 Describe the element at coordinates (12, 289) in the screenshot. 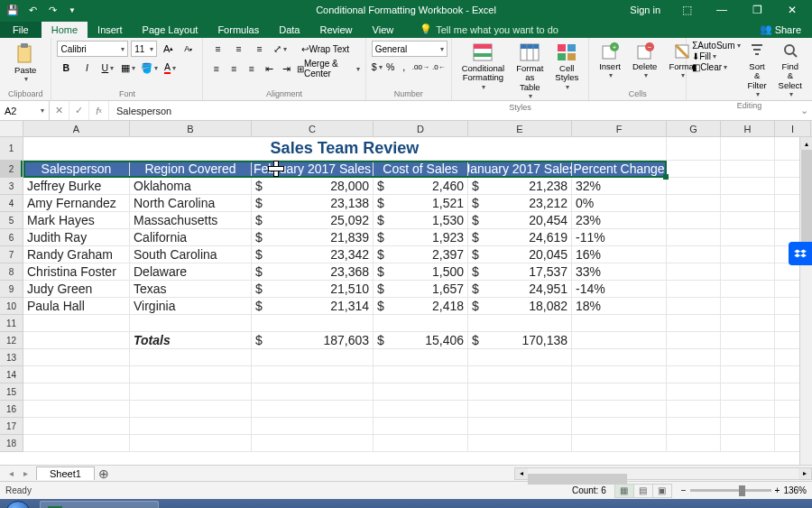

I see `row-header-9: 9` at that location.